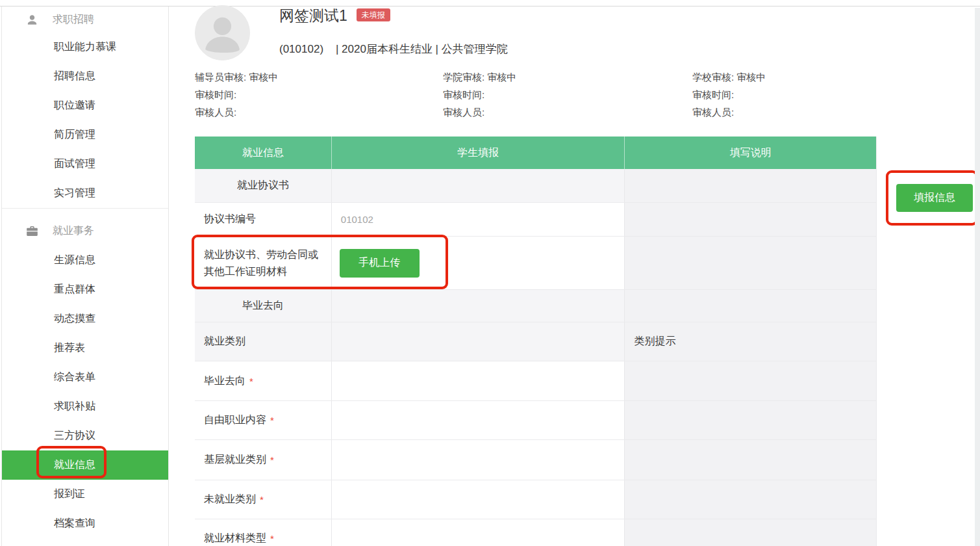  What do you see at coordinates (85, 260) in the screenshot?
I see `sidebar-item-source-info: 生源信息` at bounding box center [85, 260].